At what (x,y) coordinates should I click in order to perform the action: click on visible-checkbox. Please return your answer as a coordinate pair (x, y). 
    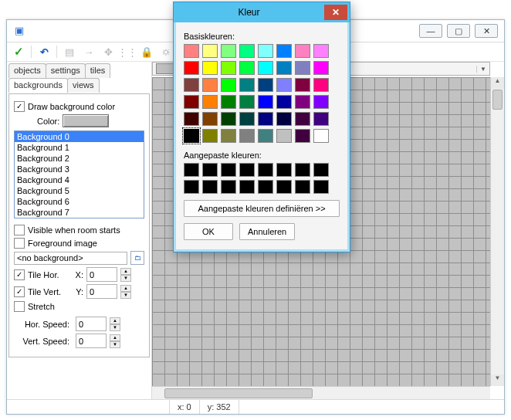
    Looking at the image, I should click on (19, 230).